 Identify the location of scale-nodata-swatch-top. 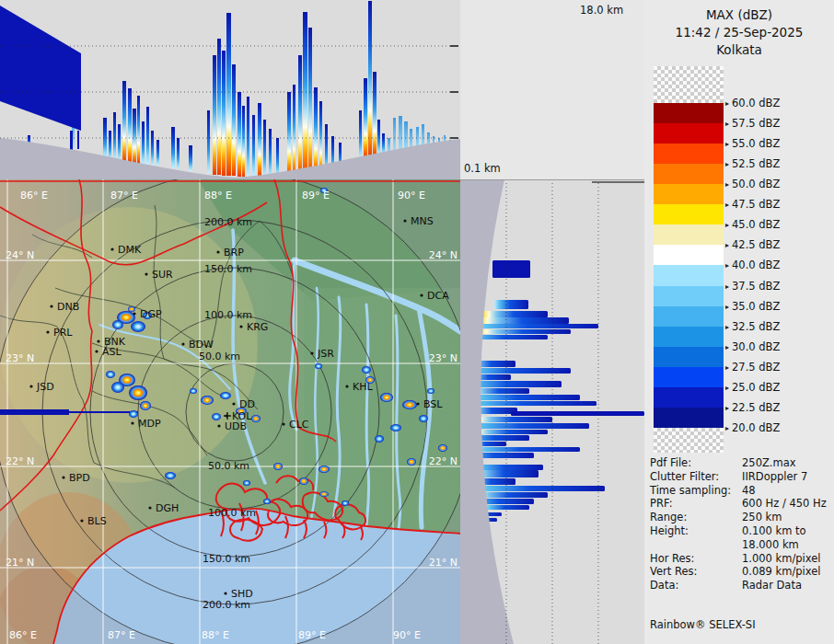
(689, 85).